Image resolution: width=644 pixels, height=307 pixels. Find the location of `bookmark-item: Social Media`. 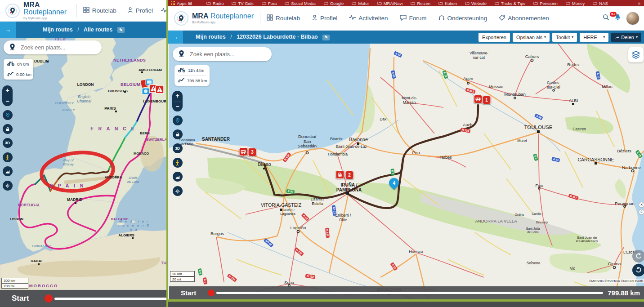

bookmark-item: Social Media is located at coordinates (300, 4).